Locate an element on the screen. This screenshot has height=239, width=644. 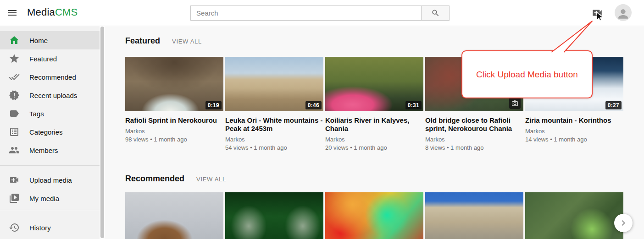
section-title: Featured is located at coordinates (143, 41).